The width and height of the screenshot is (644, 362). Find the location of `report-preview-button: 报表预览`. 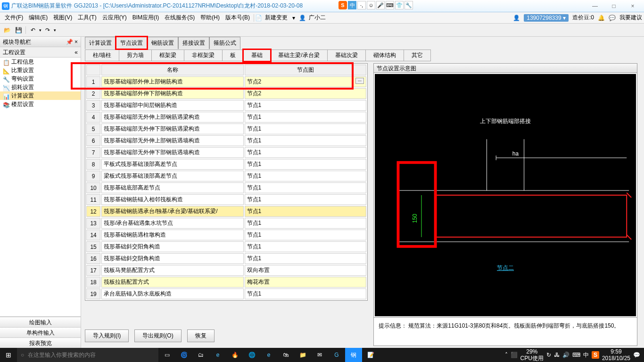

report-preview-button: 报表预览 is located at coordinates (41, 343).